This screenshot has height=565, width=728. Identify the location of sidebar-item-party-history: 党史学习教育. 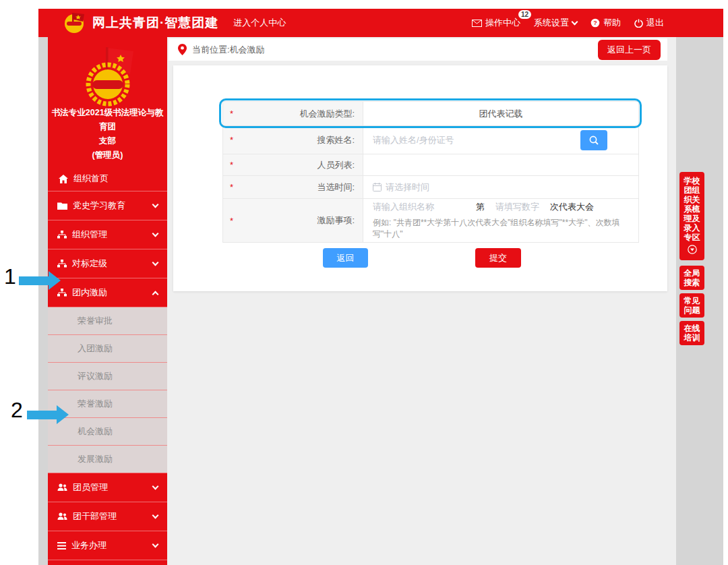
(108, 205).